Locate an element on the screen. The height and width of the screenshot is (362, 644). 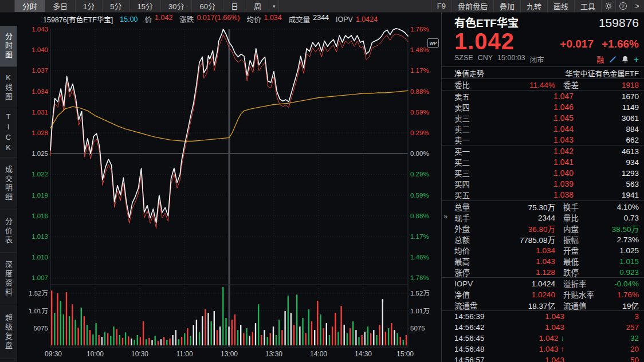
stat-row: 最高1.043 最低1.015 is located at coordinates (543, 261).